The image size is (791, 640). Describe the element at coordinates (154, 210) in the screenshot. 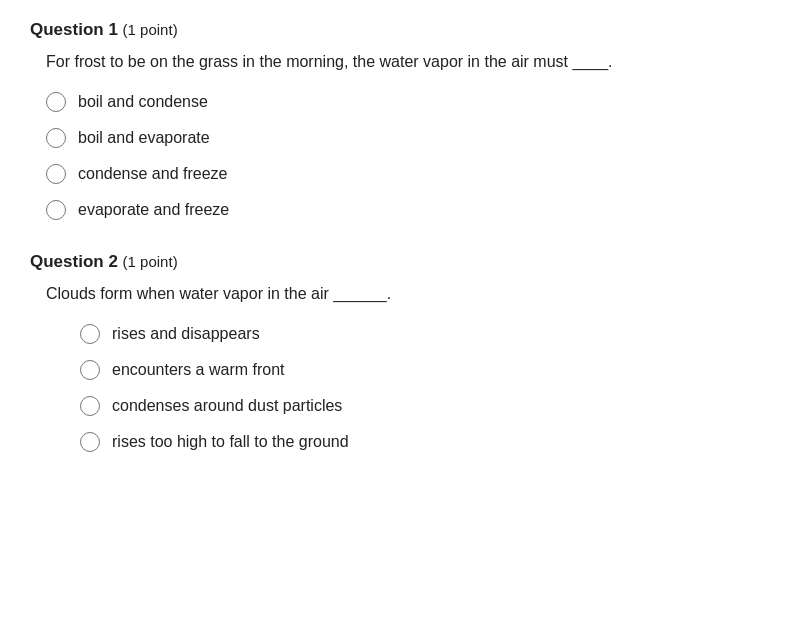

I see `q1-option-d-label: evaporate and freeze` at that location.